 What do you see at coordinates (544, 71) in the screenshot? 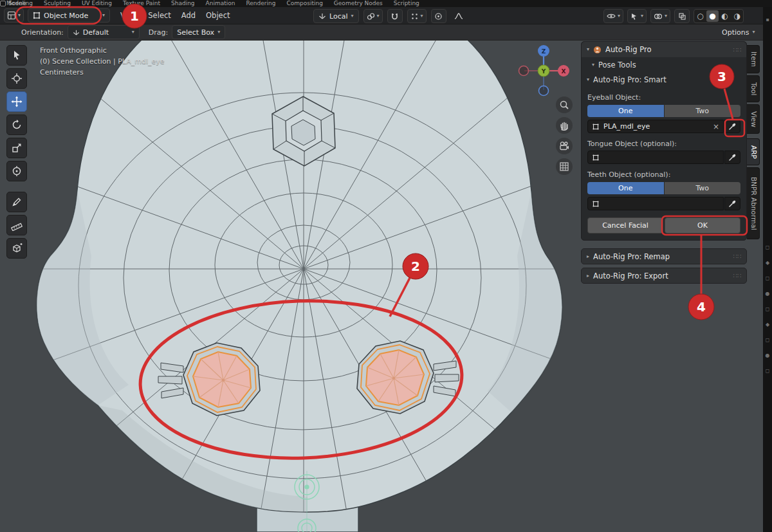
I see `gizmo-y-axis: Y` at bounding box center [544, 71].